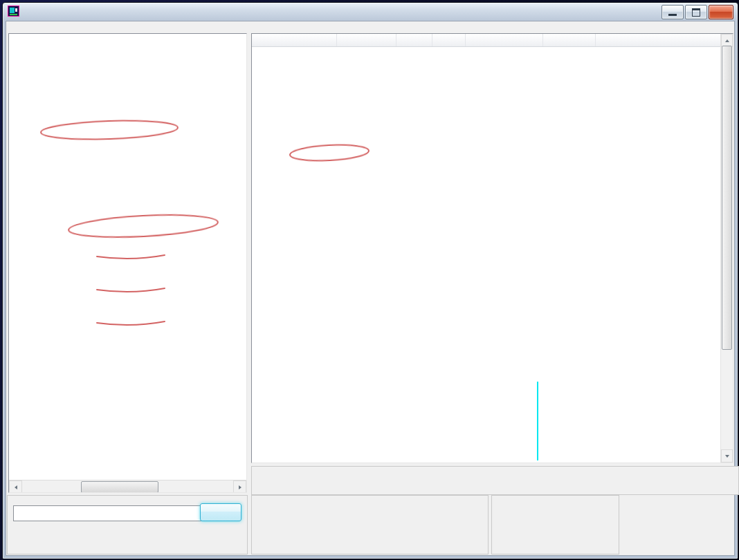 Image resolution: width=739 pixels, height=560 pixels. Describe the element at coordinates (696, 12) in the screenshot. I see `maximize-button` at that location.